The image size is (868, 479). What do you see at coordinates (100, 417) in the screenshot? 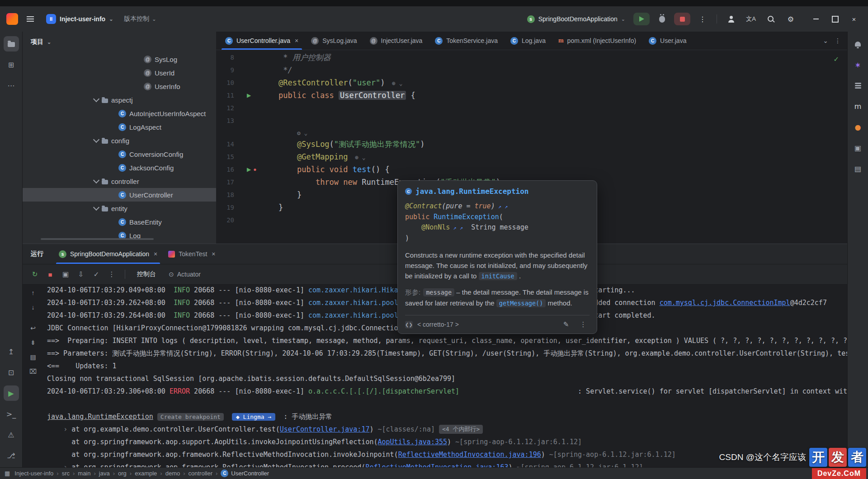
I see `exception-link: java.lang.RuntimeException` at bounding box center [100, 417].